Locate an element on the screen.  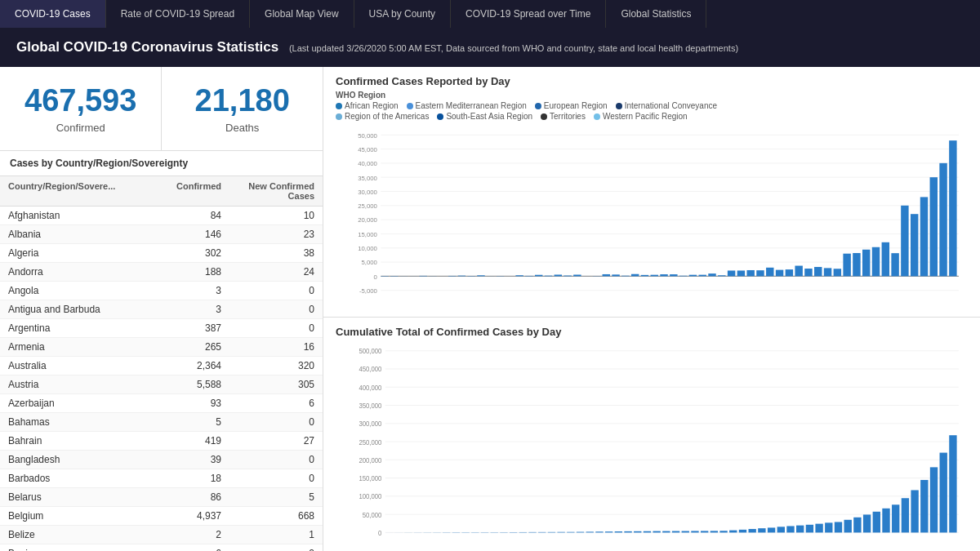
table-row: Angola 3 0 is located at coordinates (162, 291).